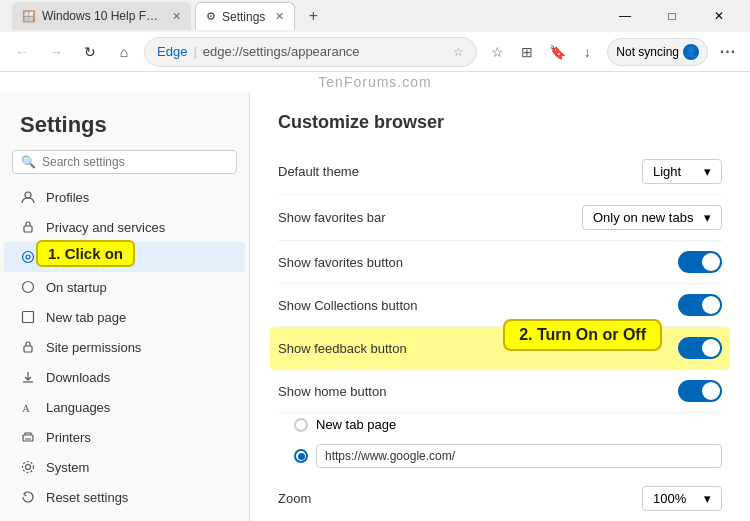 The width and height of the screenshot is (750, 521). What do you see at coordinates (124, 377) in the screenshot?
I see `sidebar-item-downloads: Downloads` at bounding box center [124, 377].